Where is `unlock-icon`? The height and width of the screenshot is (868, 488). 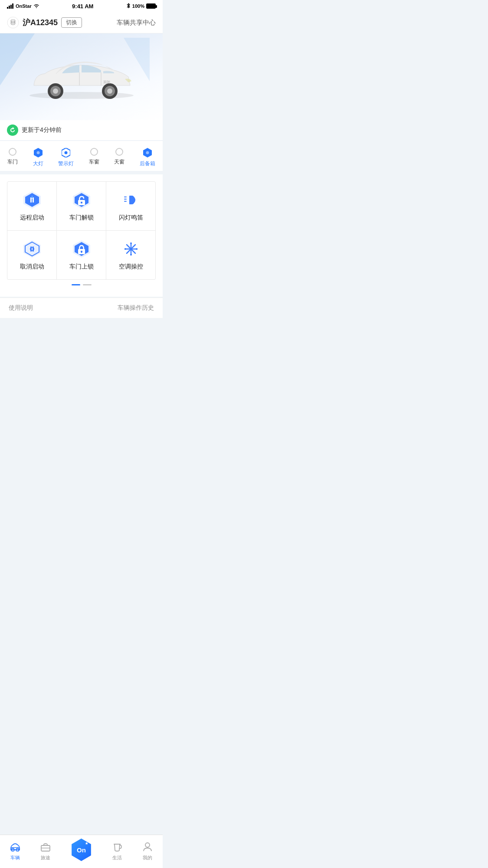
unlock-icon is located at coordinates (82, 200).